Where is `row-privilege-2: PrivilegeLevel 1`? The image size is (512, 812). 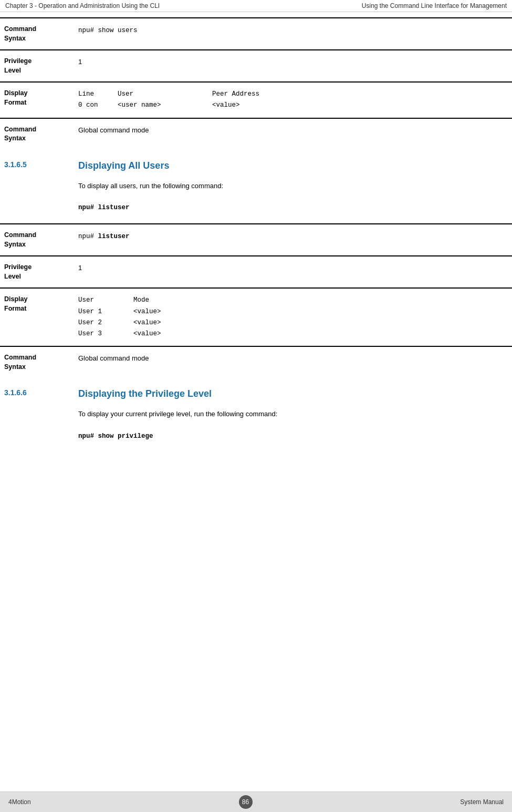 row-privilege-2: PrivilegeLevel 1 is located at coordinates (256, 271).